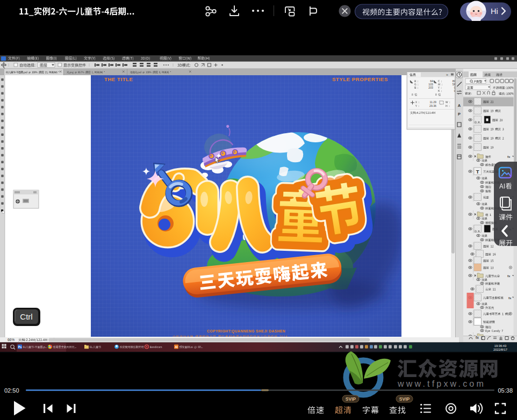 This screenshot has height=420, width=517. What do you see at coordinates (246, 331) in the screenshot?
I see `svg-text:COPYRIGHT:QUANNENG SHEJI DASHE: COPYRIGHT:QUANNENG SHEJI DASHEN` at bounding box center [246, 331].